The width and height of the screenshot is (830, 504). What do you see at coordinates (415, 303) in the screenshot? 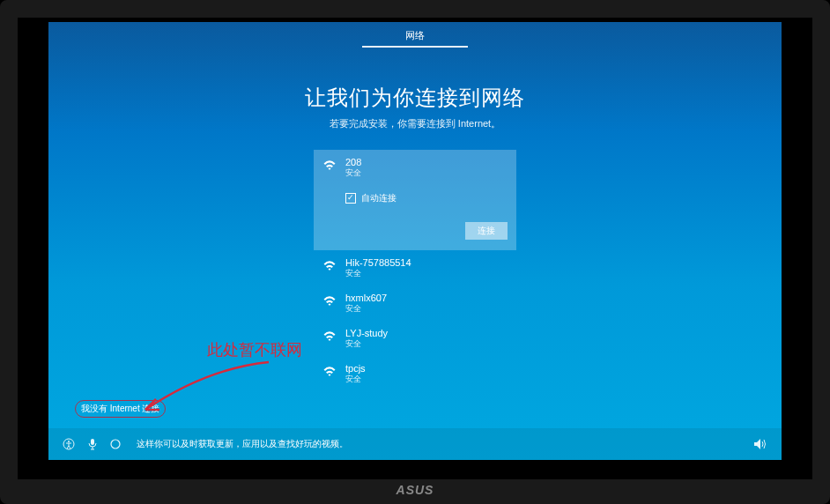
I see `network-item: hxmlx607 安全` at bounding box center [415, 303].